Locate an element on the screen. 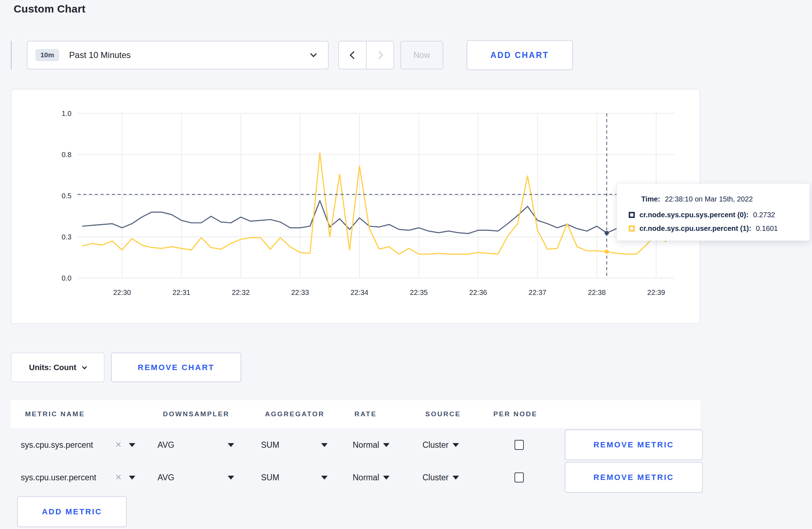  svg-text: 22:35 is located at coordinates (419, 293).